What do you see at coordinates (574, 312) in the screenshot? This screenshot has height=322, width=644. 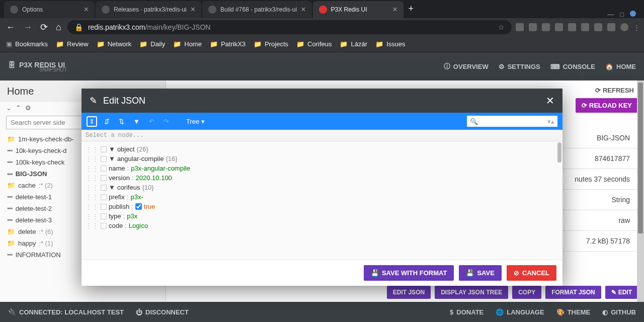 I see `theme-button: 🎨THEME` at bounding box center [574, 312].